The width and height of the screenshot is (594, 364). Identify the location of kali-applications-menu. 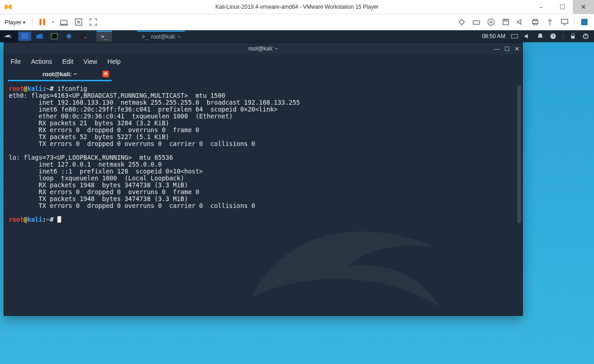
(9, 36).